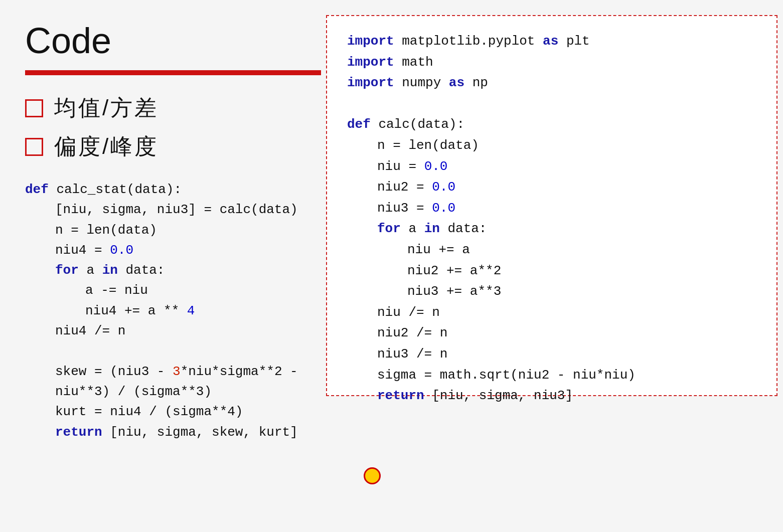  I want to click on code-line: import matplotlib.pyplot as plt, so click(552, 42).